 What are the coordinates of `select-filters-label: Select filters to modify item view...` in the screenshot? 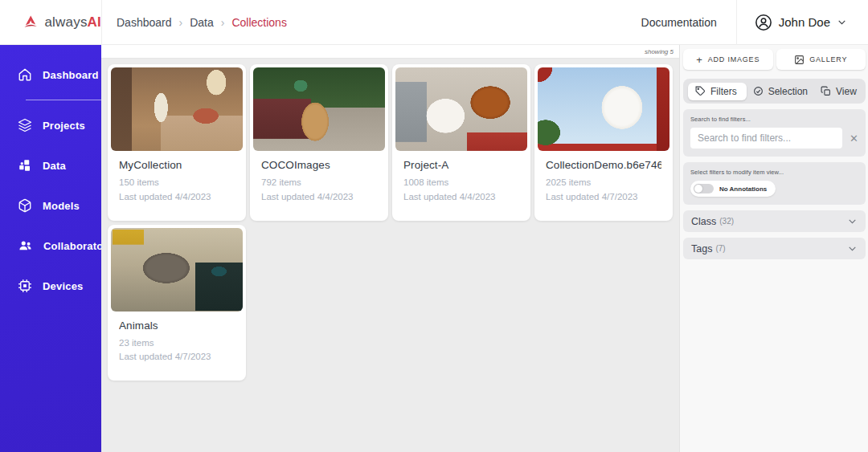 It's located at (775, 172).